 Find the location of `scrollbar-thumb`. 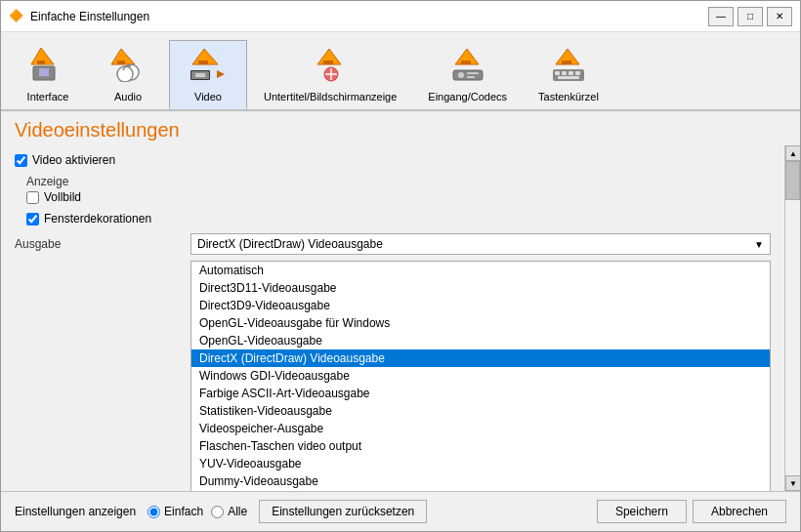

scrollbar-thumb is located at coordinates (793, 181).